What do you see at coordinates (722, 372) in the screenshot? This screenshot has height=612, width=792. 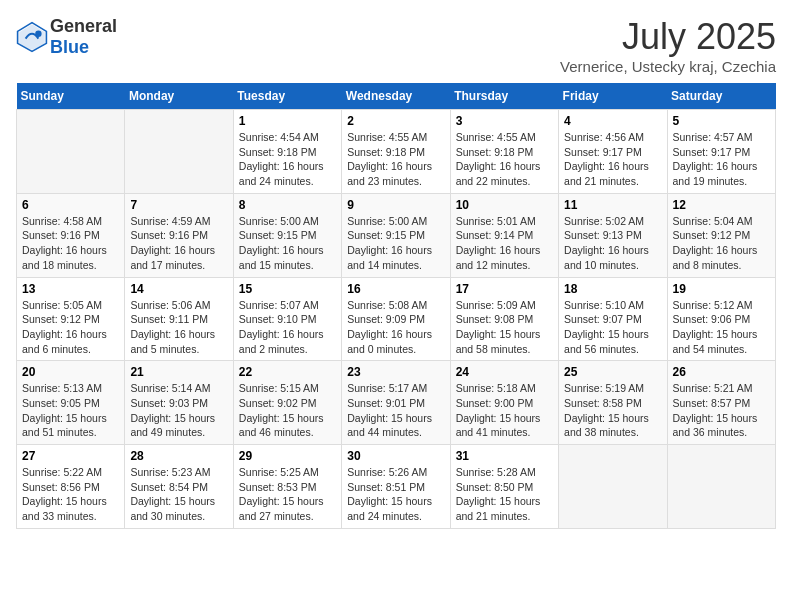 I see `day-number: 26` at bounding box center [722, 372].